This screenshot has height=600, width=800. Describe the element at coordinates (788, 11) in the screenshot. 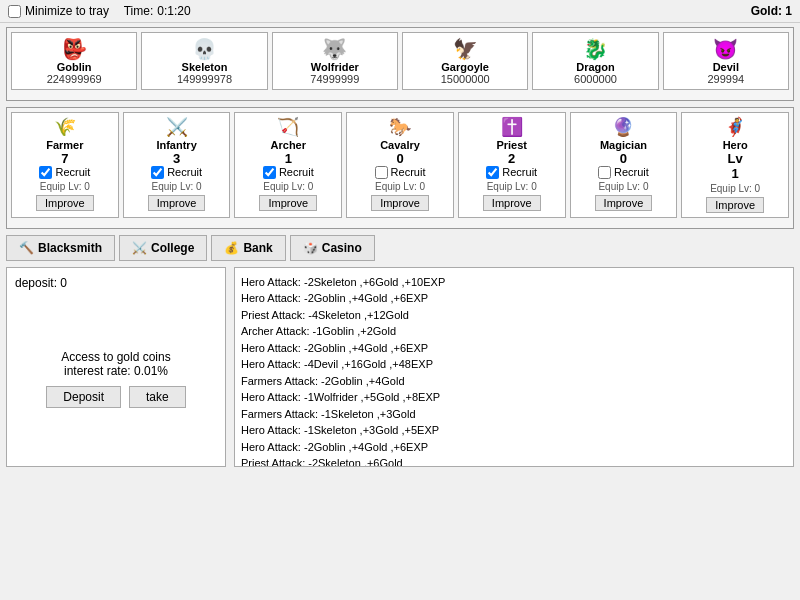

I see `gold-value: 1` at that location.